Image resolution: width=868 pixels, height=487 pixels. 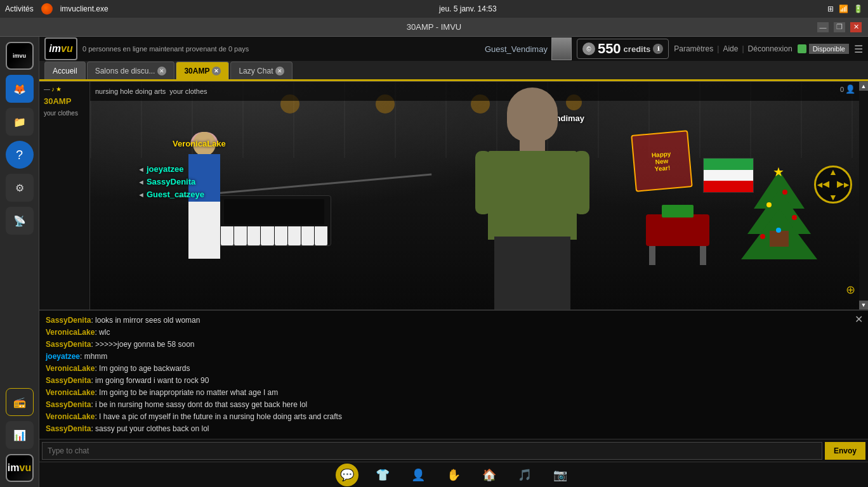 I want to click on toolbar-emote-button: ✋, so click(x=454, y=475).